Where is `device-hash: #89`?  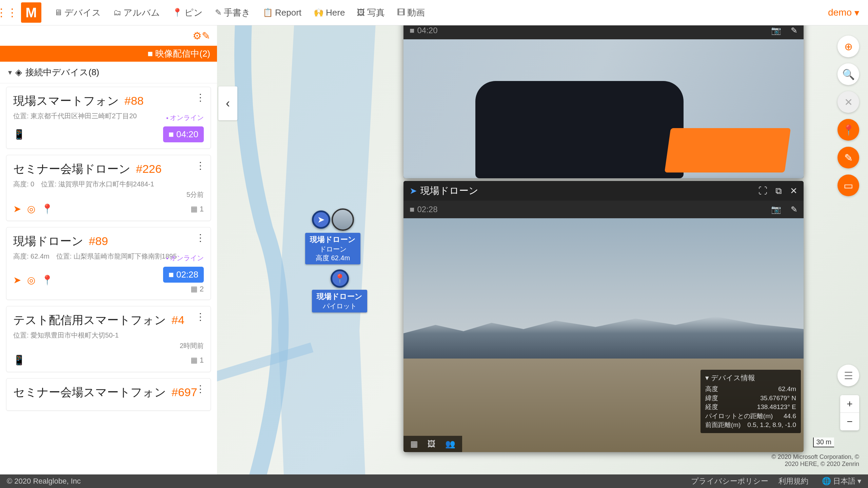 device-hash: #89 is located at coordinates (98, 241).